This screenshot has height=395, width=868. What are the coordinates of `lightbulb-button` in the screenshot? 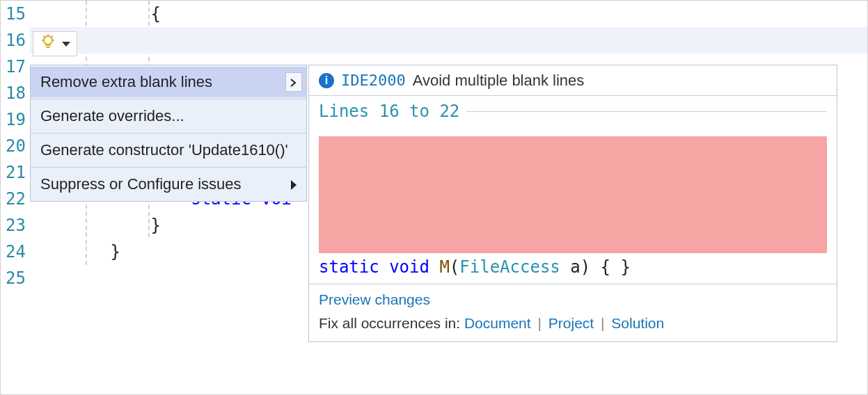 It's located at (55, 44).